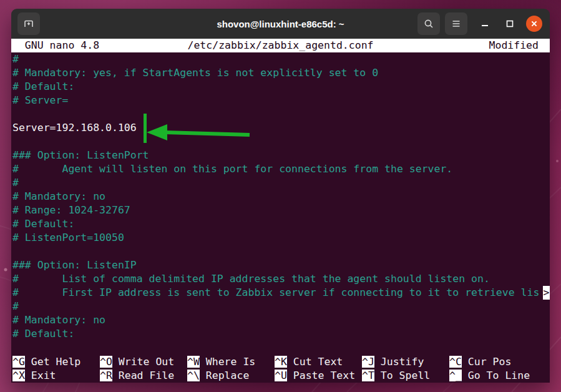 The width and height of the screenshot is (561, 392). I want to click on editor-line-text: Server=192.168.0.106, so click(75, 127).